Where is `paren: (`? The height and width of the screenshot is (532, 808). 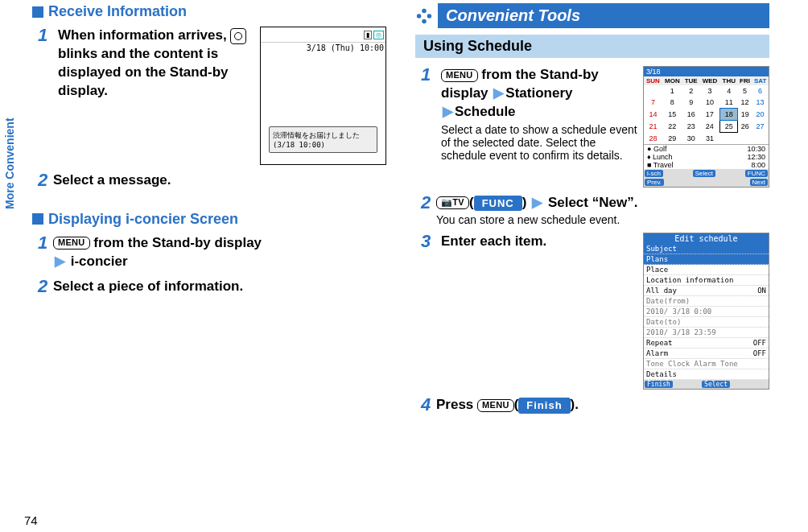
paren: ( is located at coordinates (472, 203).